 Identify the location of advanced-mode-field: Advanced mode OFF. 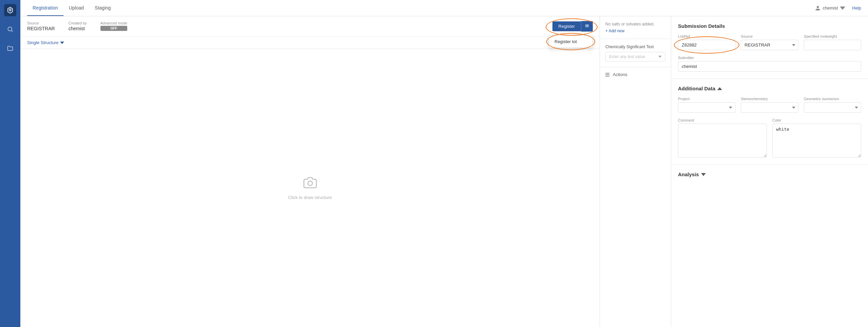
(114, 26).